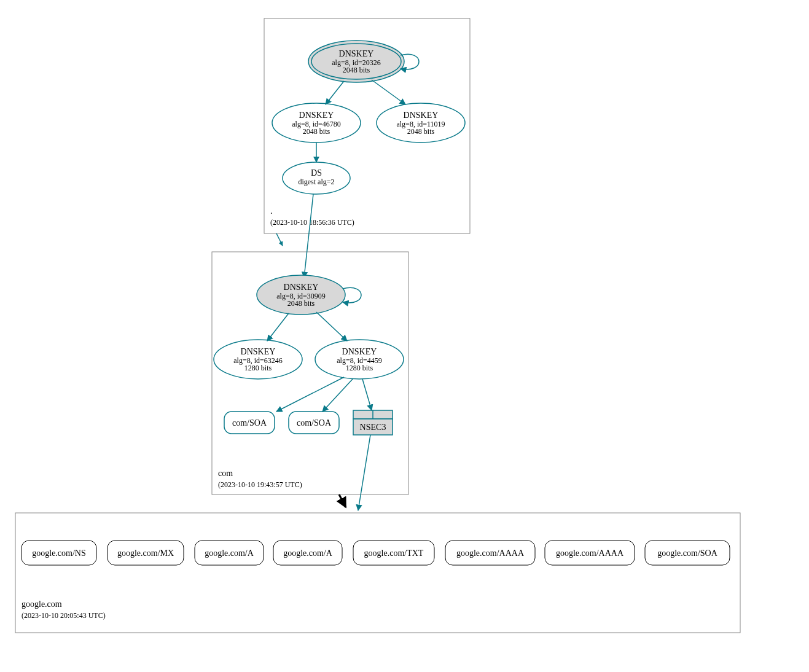 The width and height of the screenshot is (809, 672). I want to click on edge-zsk2-soa2, so click(338, 395).